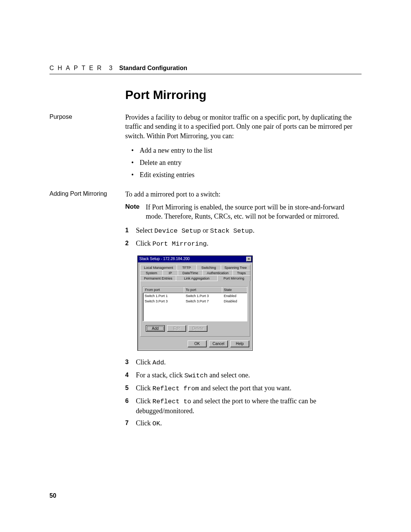  What do you see at coordinates (197, 278) in the screenshot?
I see `tab-link-aggregation: Link Aggregation` at bounding box center [197, 278].